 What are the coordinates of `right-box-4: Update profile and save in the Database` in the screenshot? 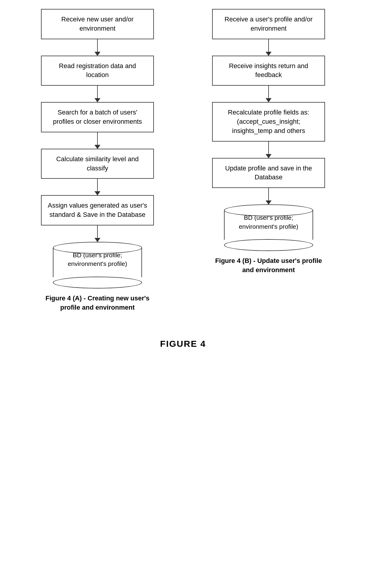 It's located at (269, 173).